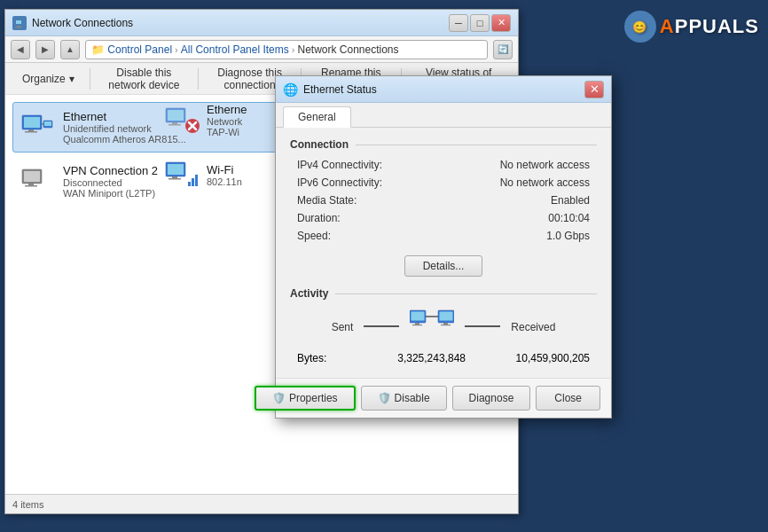  I want to click on ipv4-row: IPv4 Connectivity: No network access, so click(443, 165).